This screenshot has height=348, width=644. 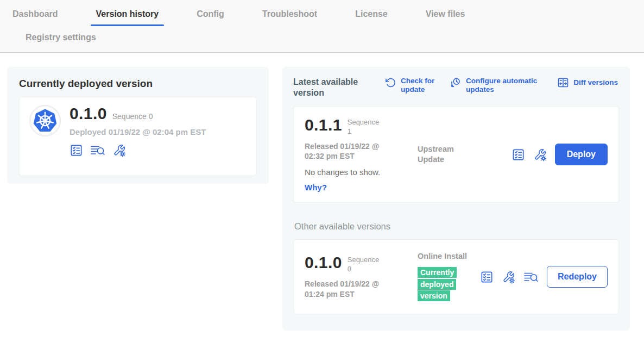 I want to click on other-source-label: Online Install, so click(x=445, y=257).